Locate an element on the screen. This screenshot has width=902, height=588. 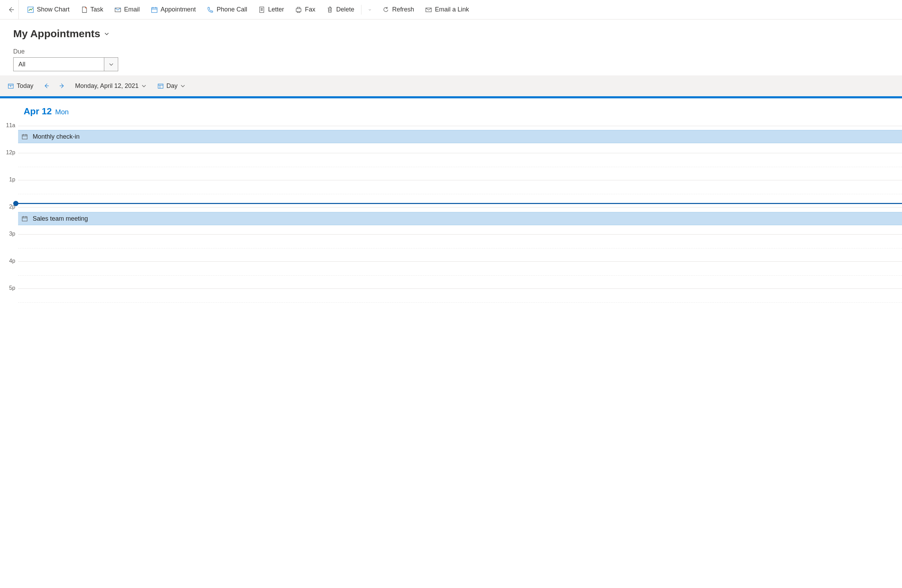
event-title: Sales team meeting is located at coordinates (60, 219).